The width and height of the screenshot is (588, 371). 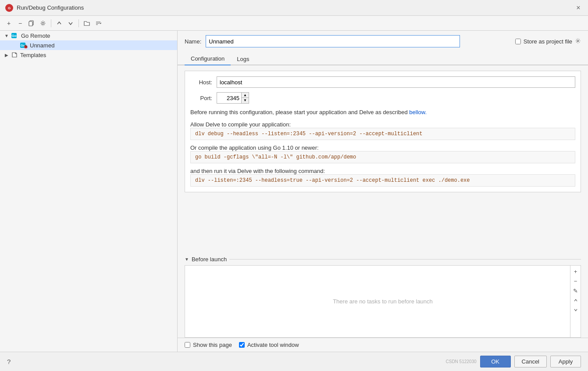 What do you see at coordinates (383, 134) in the screenshot?
I see `code-block-1: dlv debug --headless --listen=:2345 --ap…` at bounding box center [383, 134].